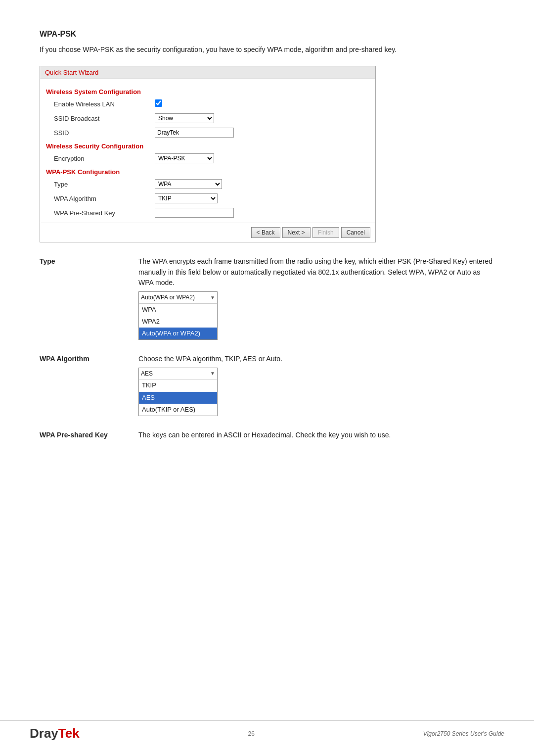 The width and height of the screenshot is (534, 756). Describe the element at coordinates (100, 199) in the screenshot. I see `wpa-algorithm-label: WPA Algorithm` at that location.